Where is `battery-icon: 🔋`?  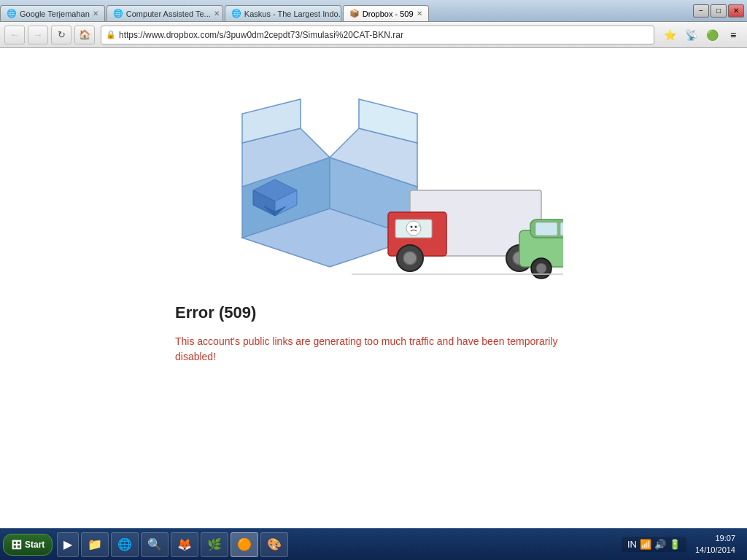 battery-icon: 🔋 is located at coordinates (675, 544).